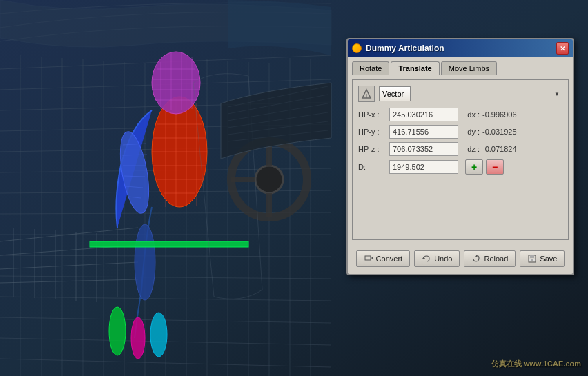  I want to click on undo-button: Undo, so click(437, 259).